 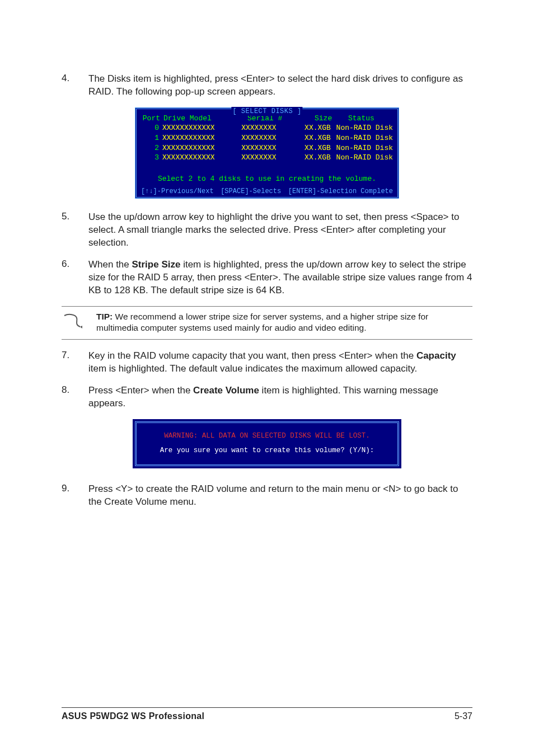 I want to click on step-num: 8., so click(x=75, y=397).